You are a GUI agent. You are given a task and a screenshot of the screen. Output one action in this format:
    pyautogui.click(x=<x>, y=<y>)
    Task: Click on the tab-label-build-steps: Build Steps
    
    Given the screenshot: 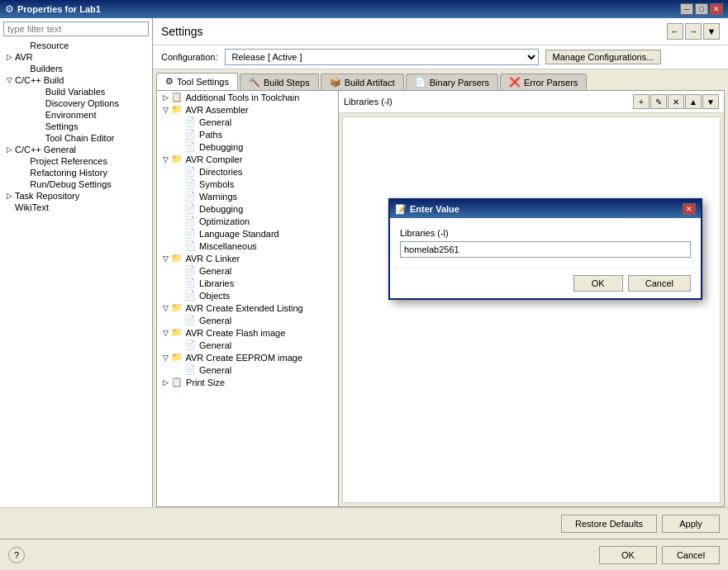 What is the action you would take?
    pyautogui.click(x=287, y=83)
    